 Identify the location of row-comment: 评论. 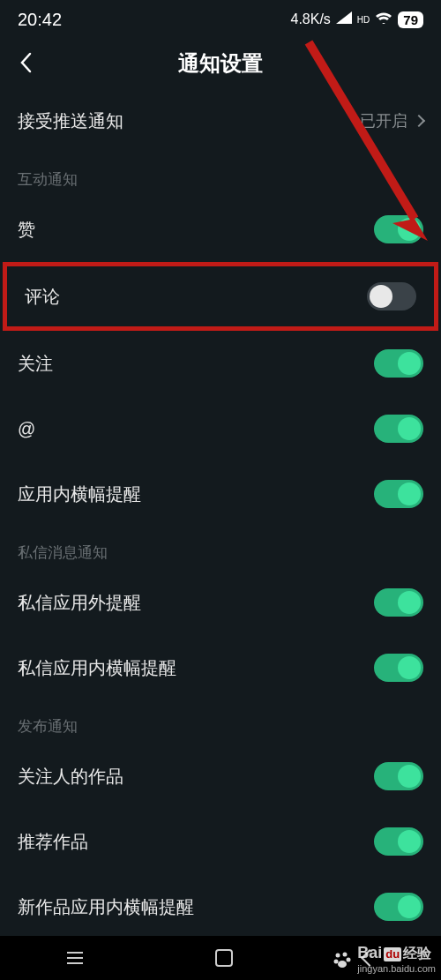
(220, 296).